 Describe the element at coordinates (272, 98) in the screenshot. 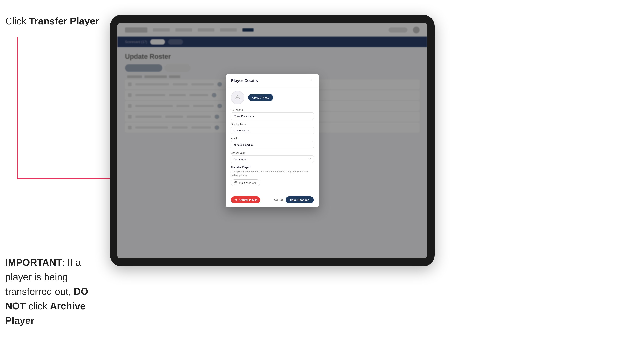

I see `photo-row: Upload Photo` at that location.